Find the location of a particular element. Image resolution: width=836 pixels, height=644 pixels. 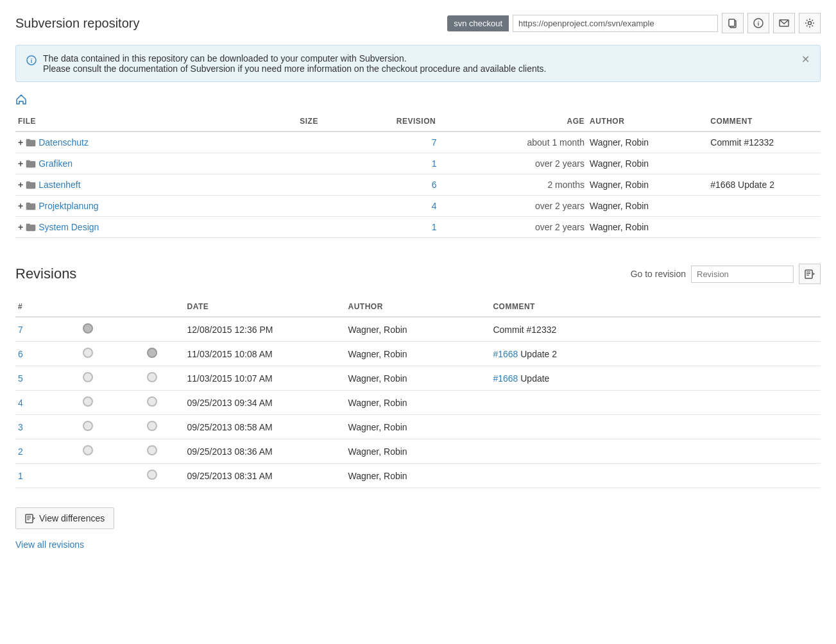

col-file-header: FILE is located at coordinates (157, 122).